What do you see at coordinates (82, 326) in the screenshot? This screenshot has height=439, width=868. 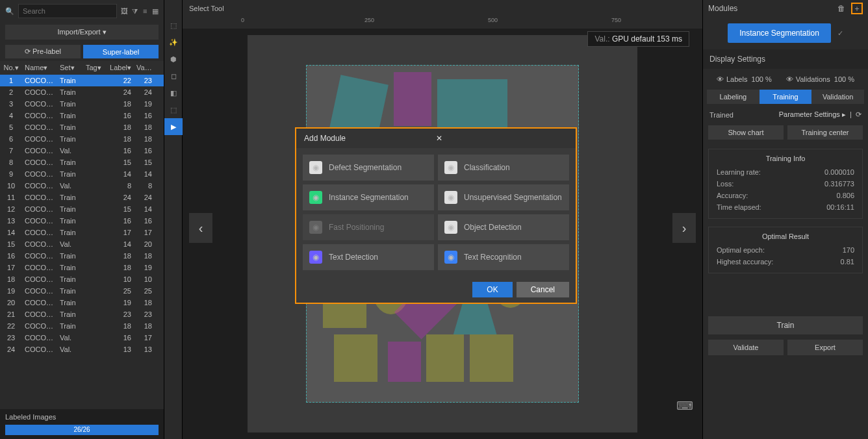 I see `table-row: 22COCO_v...Train1818` at bounding box center [82, 326].